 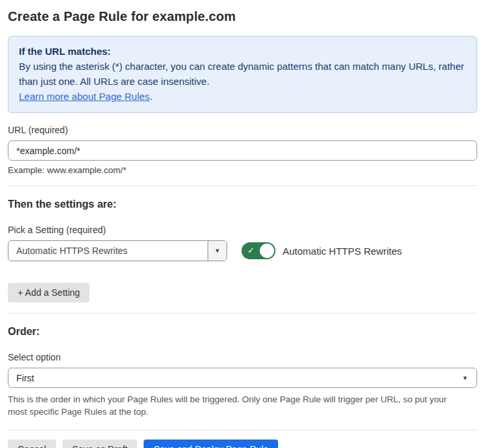 I want to click on footer-actions: Cancel Save as Draft Save and Deploy Pag…, so click(x=243, y=444).